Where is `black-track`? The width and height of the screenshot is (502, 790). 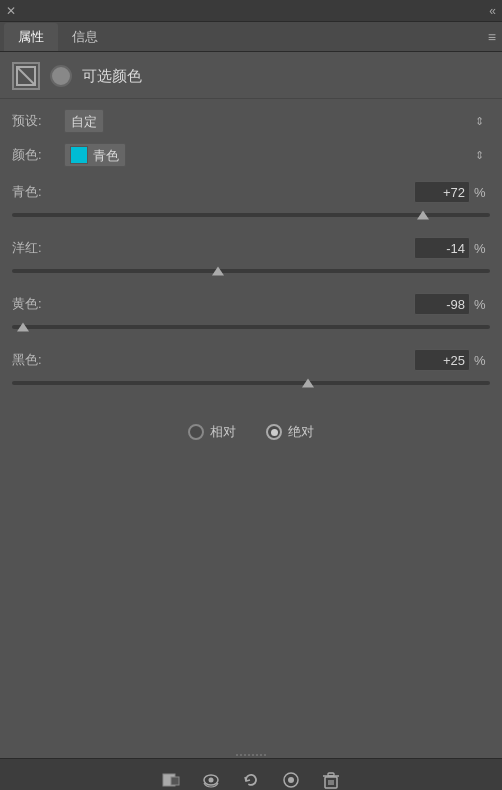 black-track is located at coordinates (251, 383).